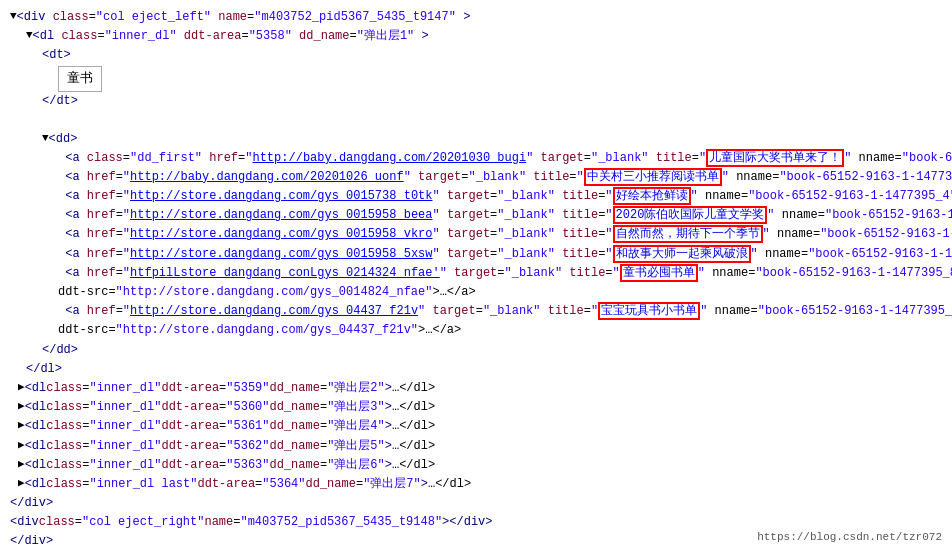  I want to click on line-4-tooltip: 童书, so click(476, 80).